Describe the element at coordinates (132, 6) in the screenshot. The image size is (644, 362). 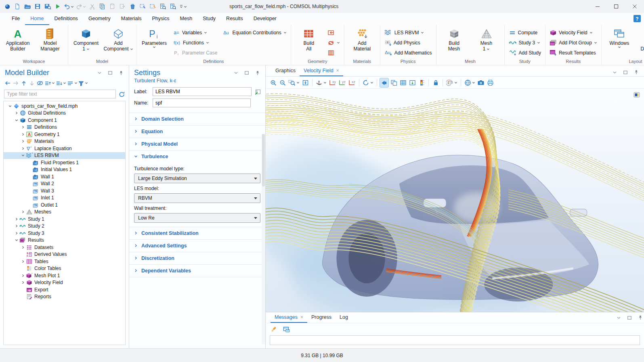
I see `delete-button` at that location.